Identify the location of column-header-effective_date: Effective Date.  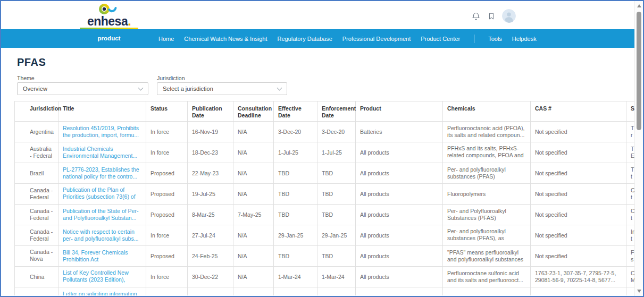
(296, 112).